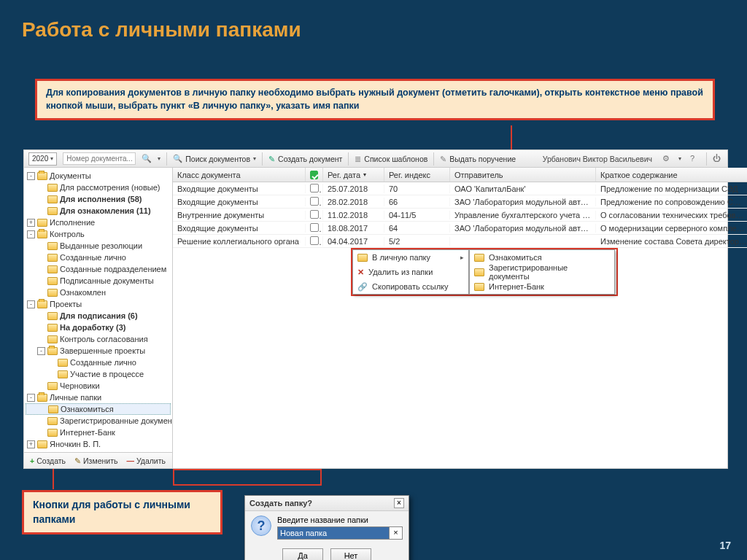 The height and width of the screenshot is (560, 747). Describe the element at coordinates (99, 316) in the screenshot. I see `tree-item-label: Для подписания (6)` at that location.